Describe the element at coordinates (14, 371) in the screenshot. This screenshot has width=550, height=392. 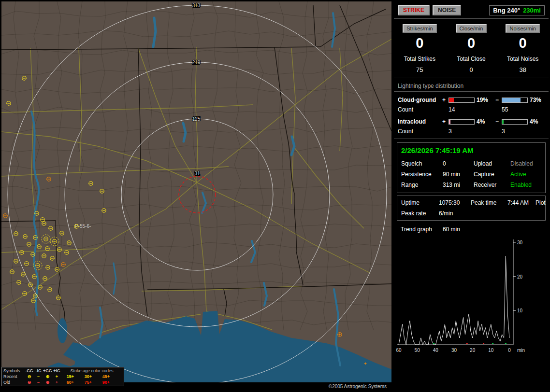
I see `legend-symbols-header: Symbols` at that location.